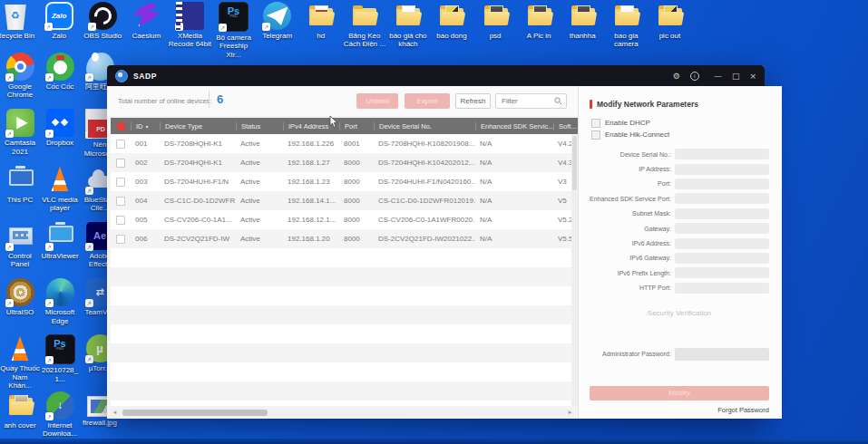 Image resolution: width=868 pixels, height=444 pixels. What do you see at coordinates (259, 201) in the screenshot?
I see `cell-status: Active` at bounding box center [259, 201].